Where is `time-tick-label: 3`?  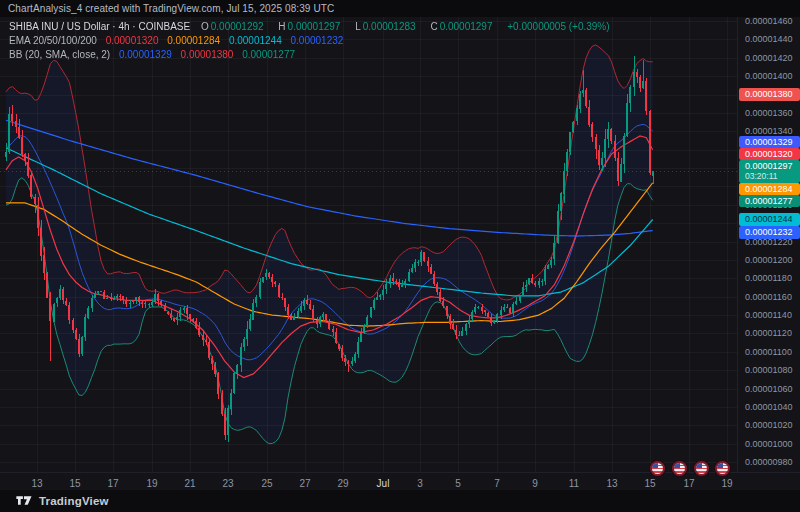
time-tick-label: 3 is located at coordinates (420, 484).